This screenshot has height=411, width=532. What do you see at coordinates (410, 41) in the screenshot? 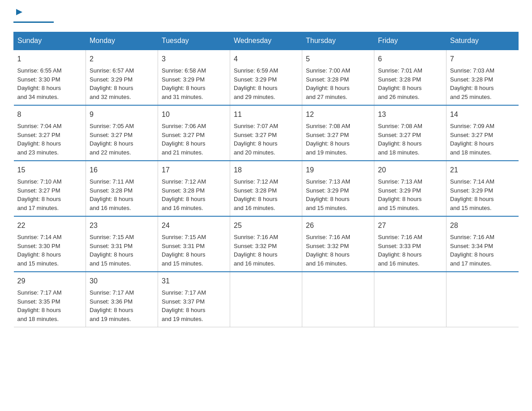
I see `weekday-header-friday: Friday` at bounding box center [410, 41].